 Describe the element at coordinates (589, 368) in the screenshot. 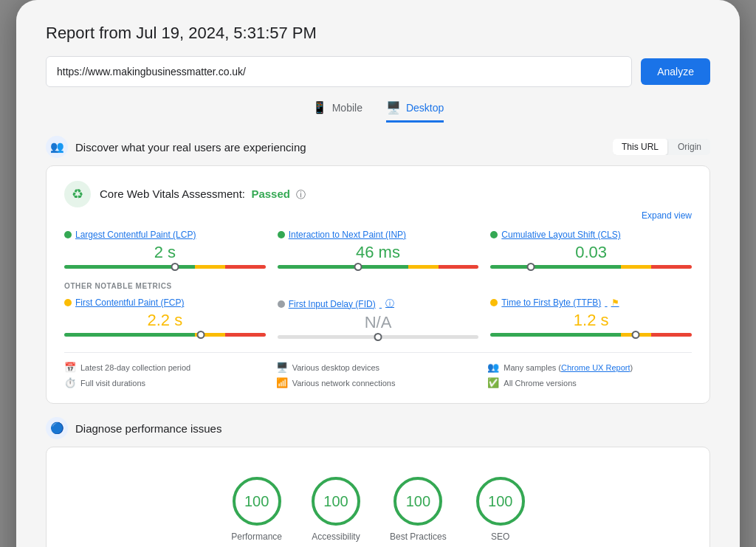

I see `info-many-samples: 👥 Many samples (Chrome UX Report)` at that location.